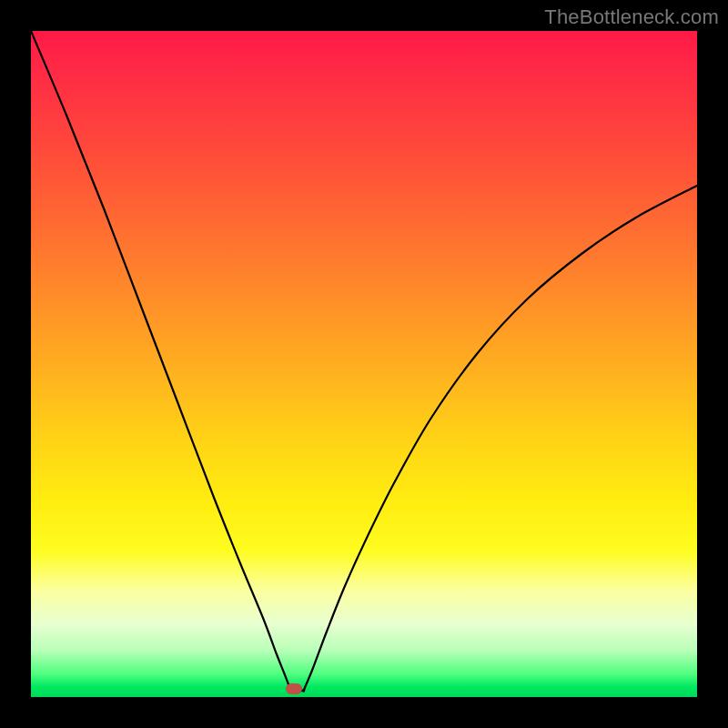  What do you see at coordinates (294, 689) in the screenshot?
I see `optimal-point-marker` at bounding box center [294, 689].